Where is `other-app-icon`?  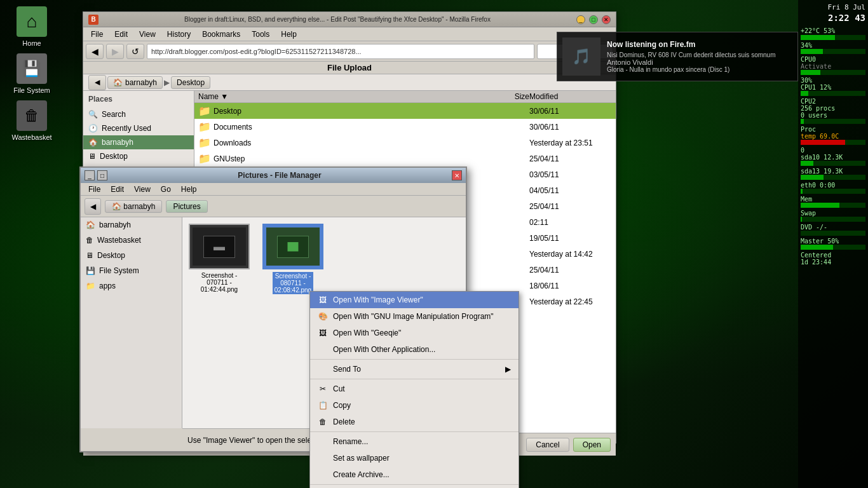 other-app-icon is located at coordinates (323, 349).